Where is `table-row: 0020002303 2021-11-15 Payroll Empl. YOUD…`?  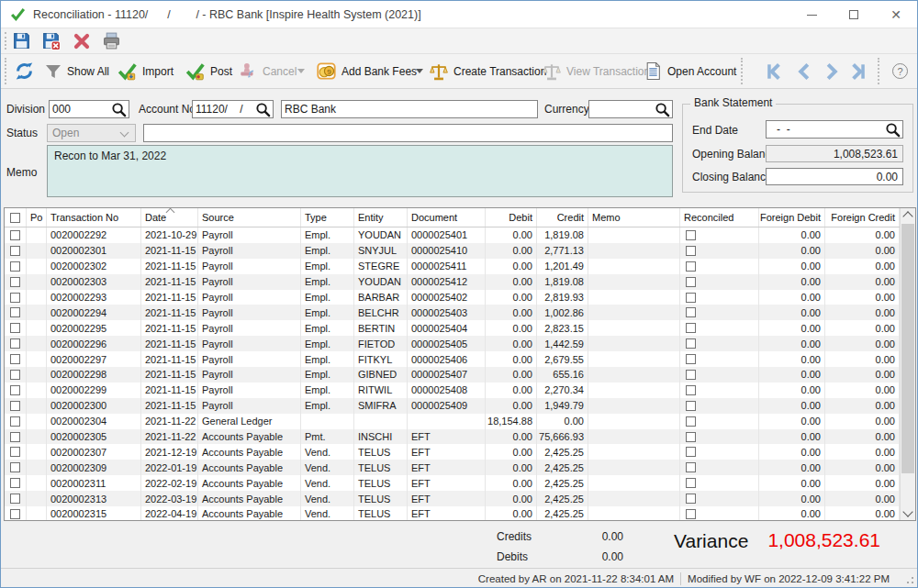 table-row: 0020002303 2021-11-15 Payroll Empl. YOUD… is located at coordinates (460, 283).